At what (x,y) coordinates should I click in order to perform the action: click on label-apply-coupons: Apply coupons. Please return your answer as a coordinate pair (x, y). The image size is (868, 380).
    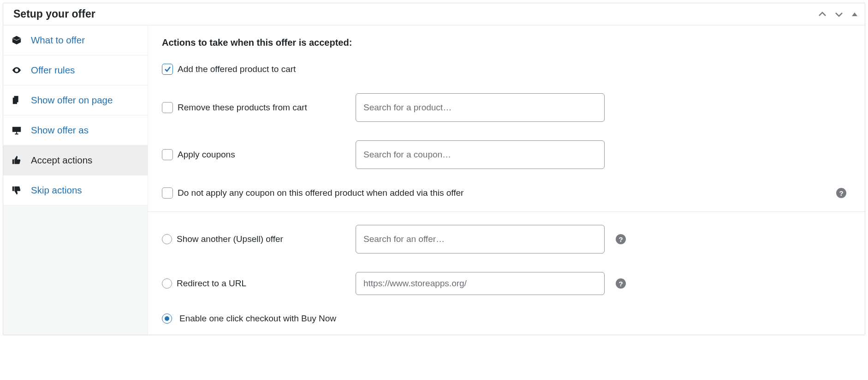
    Looking at the image, I should click on (207, 155).